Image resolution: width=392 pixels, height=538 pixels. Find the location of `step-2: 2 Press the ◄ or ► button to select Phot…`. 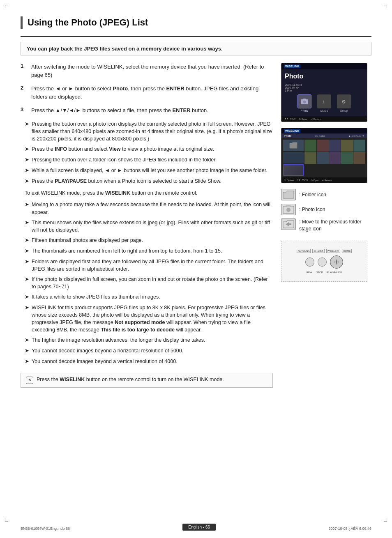

step-2: 2 Press the ◄ or ► button to select Phot… is located at coordinates (147, 93).